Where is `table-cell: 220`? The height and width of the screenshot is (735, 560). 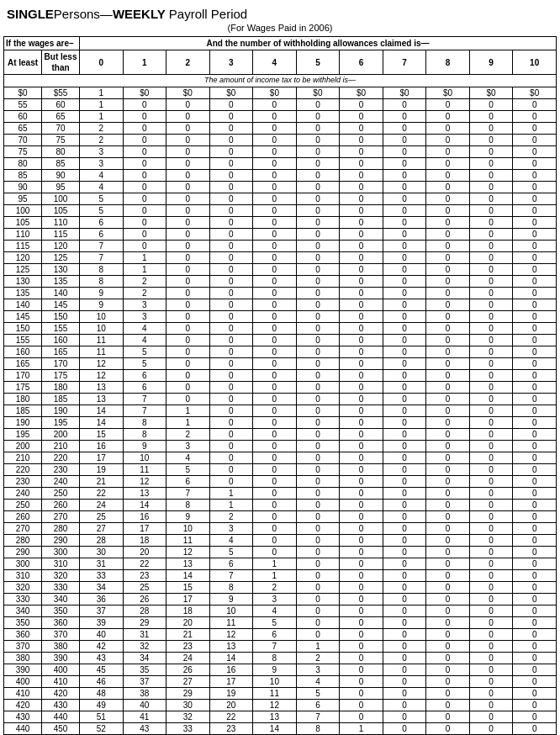 table-cell: 220 is located at coordinates (24, 469).